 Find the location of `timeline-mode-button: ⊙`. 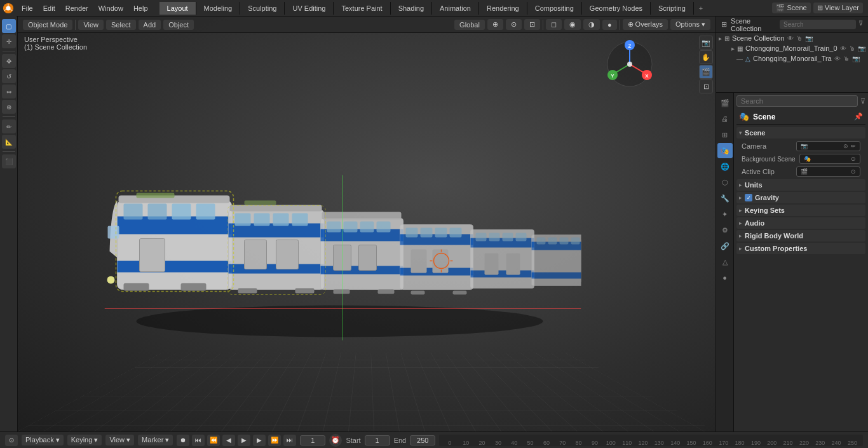

timeline-mode-button: ⊙ is located at coordinates (11, 440).